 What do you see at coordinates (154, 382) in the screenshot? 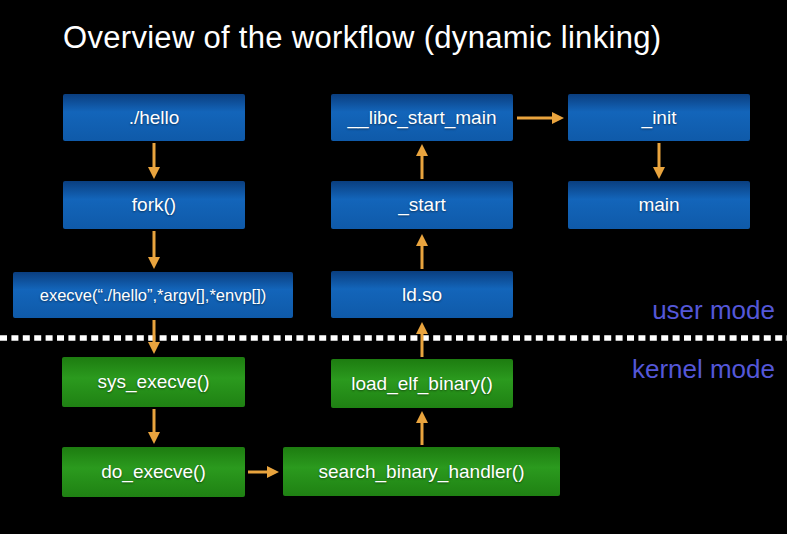
I see `node-sys-execve-label: sys_execve()` at bounding box center [154, 382].